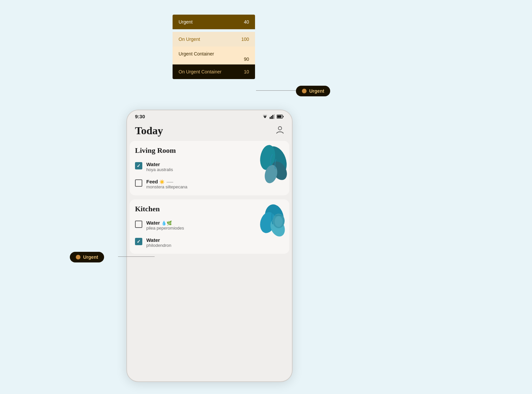  I want to click on swatch-urgent: Urgent 40, so click(214, 22).